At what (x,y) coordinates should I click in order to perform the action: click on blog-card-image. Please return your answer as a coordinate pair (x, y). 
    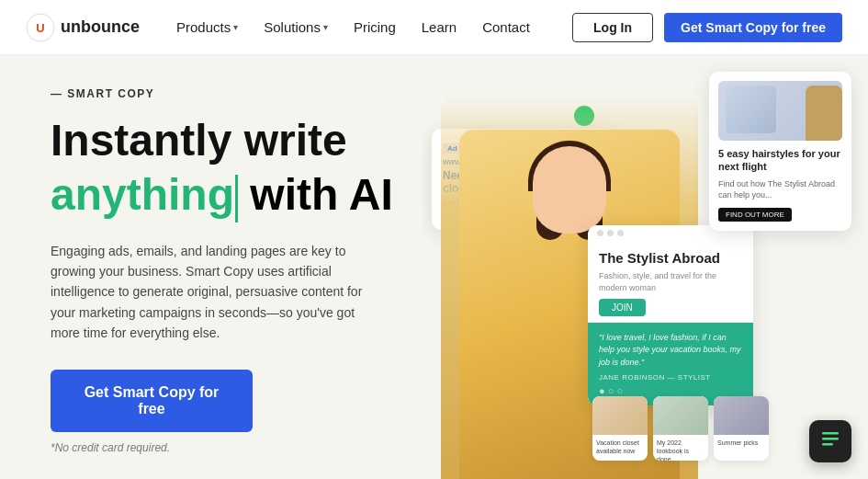
    Looking at the image, I should click on (781, 110).